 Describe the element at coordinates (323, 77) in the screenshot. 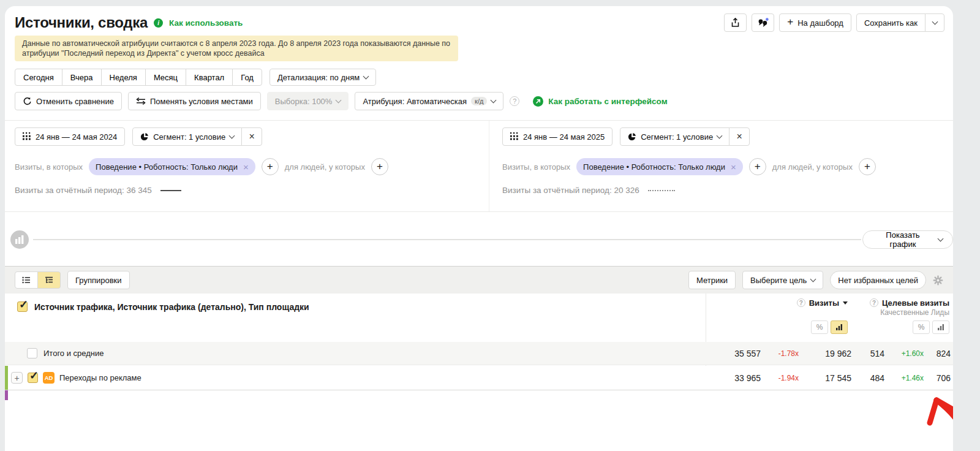

I see `detail-dropdown-button: Детализация: по дням` at that location.